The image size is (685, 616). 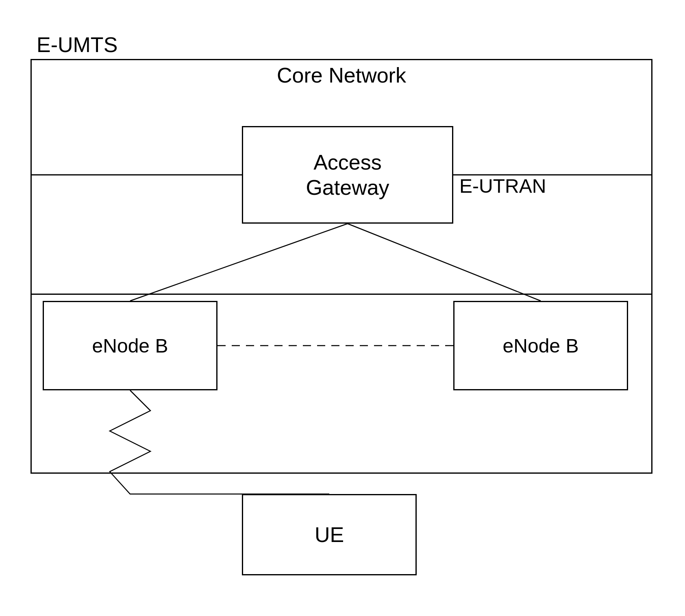 I want to click on access-gateway-label: AccessGateway, so click(x=347, y=175).